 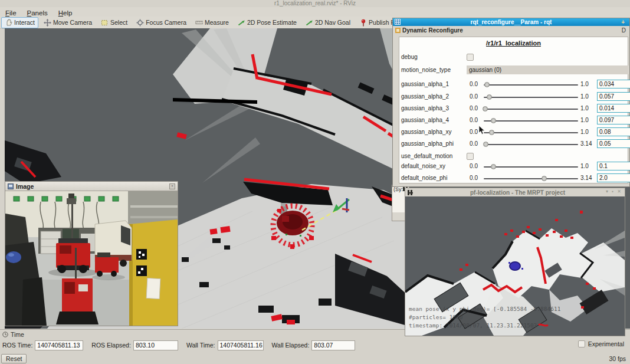 What do you see at coordinates (514, 144) in the screenshot?
I see `param-row-gaussian_alpha_phi: gaussian_alpha_phi0.03.140.05` at bounding box center [514, 144].